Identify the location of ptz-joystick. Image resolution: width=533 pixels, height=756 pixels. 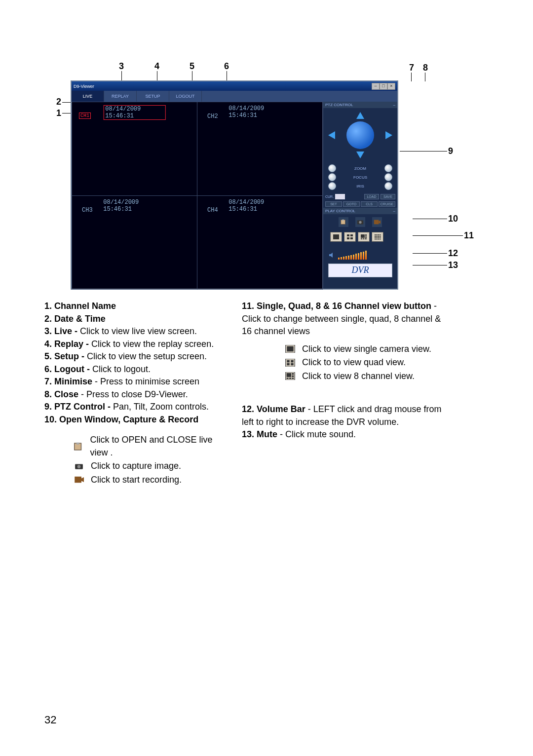
(360, 135).